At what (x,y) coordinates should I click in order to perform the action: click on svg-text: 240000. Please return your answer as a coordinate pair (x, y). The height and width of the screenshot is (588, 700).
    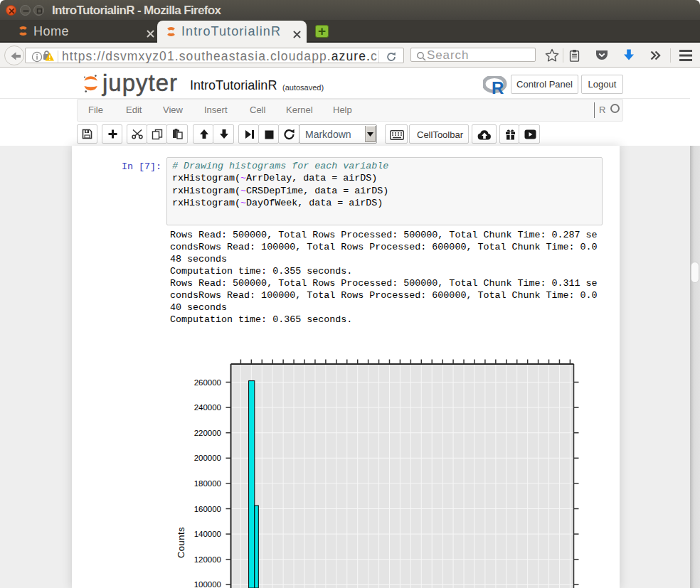
    Looking at the image, I should click on (208, 407).